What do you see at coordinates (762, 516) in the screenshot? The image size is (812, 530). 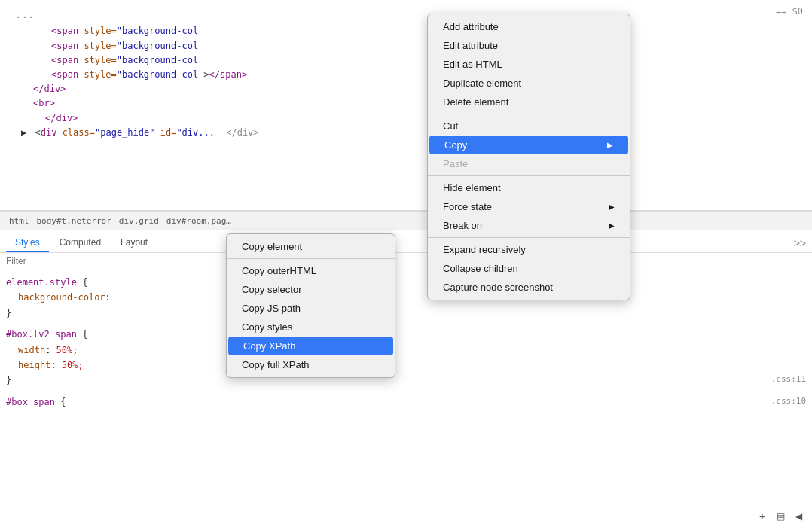 I see `add-rule-icon: +` at bounding box center [762, 516].